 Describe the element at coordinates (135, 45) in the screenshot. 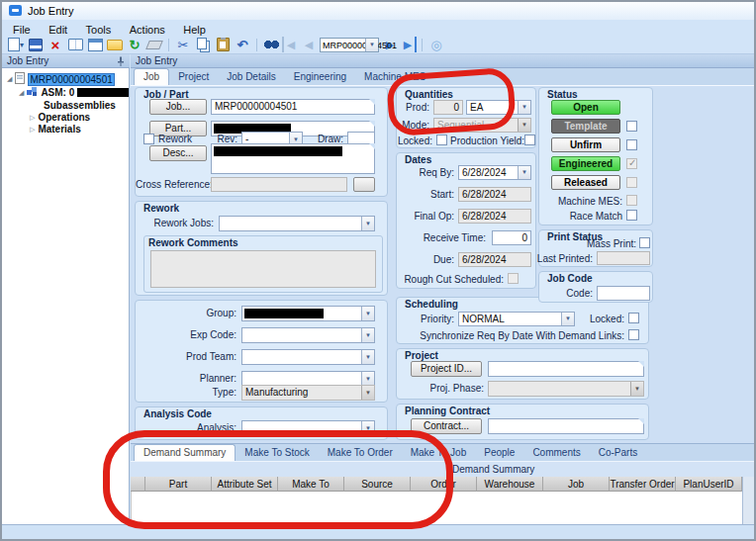

I see `refresh-icon: ↻` at that location.